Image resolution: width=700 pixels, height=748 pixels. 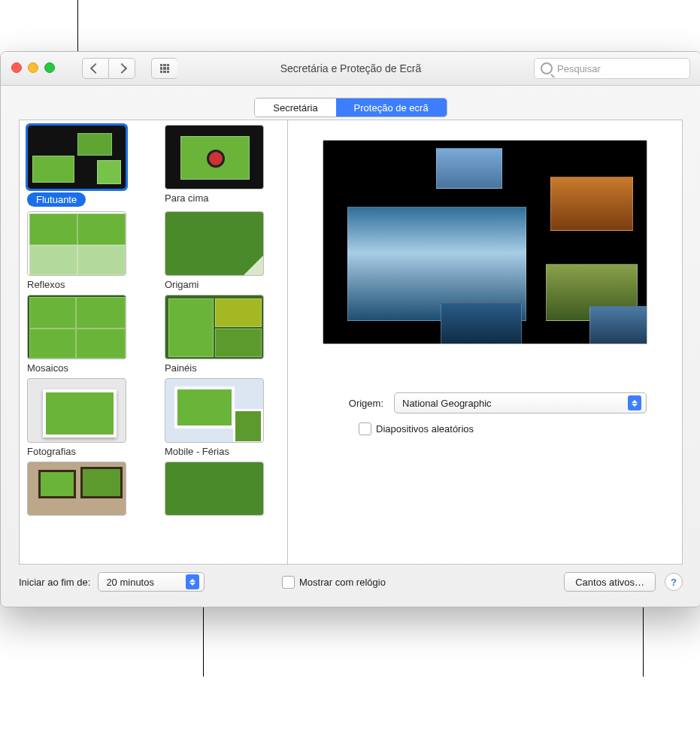 What do you see at coordinates (674, 582) in the screenshot?
I see `help-icon: ?` at bounding box center [674, 582].